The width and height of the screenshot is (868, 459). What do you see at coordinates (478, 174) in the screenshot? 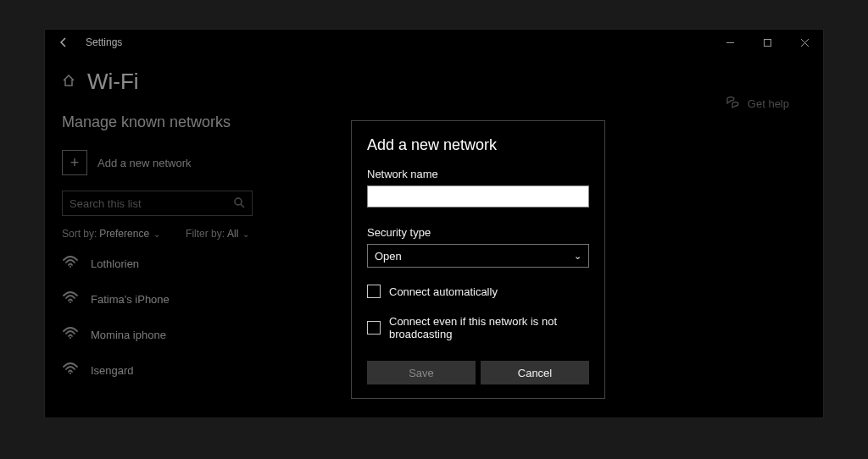
I see `network-name-label: Network name` at bounding box center [478, 174].